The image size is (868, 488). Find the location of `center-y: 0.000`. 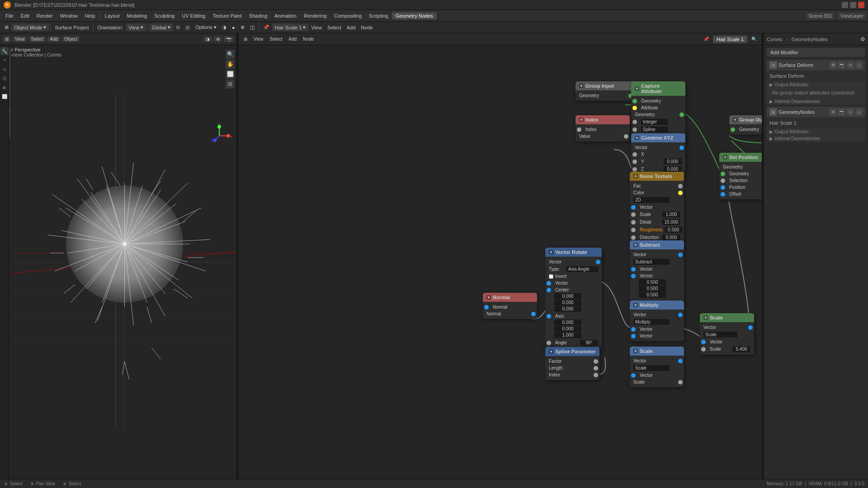

center-y: 0.000 is located at coordinates (568, 303).